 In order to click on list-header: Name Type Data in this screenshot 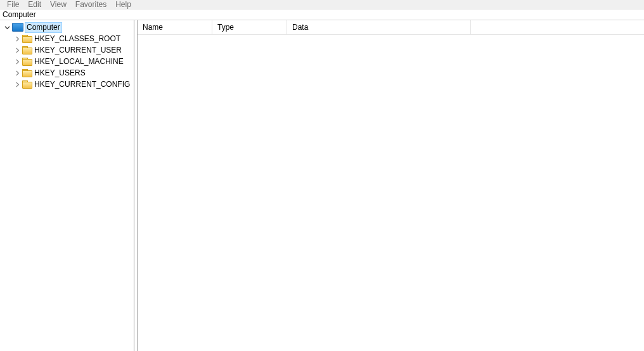, I will do `click(390, 28)`.